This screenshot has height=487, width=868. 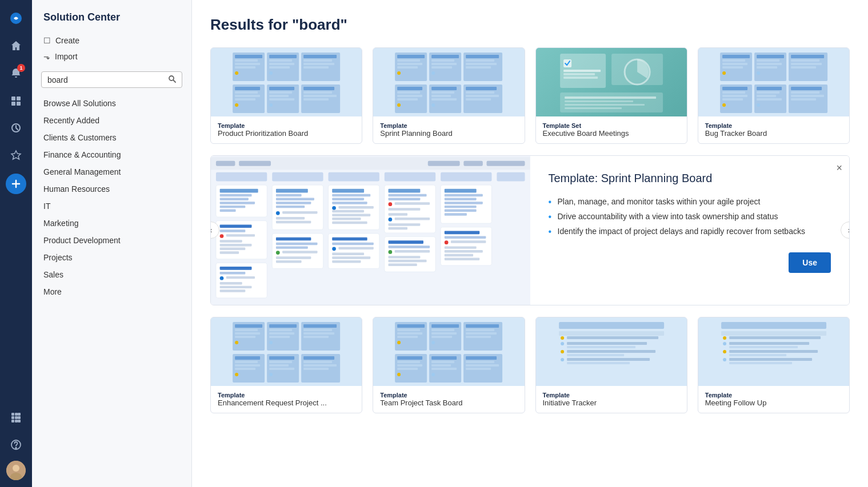 I want to click on template-thumb-team-project, so click(x=449, y=352).